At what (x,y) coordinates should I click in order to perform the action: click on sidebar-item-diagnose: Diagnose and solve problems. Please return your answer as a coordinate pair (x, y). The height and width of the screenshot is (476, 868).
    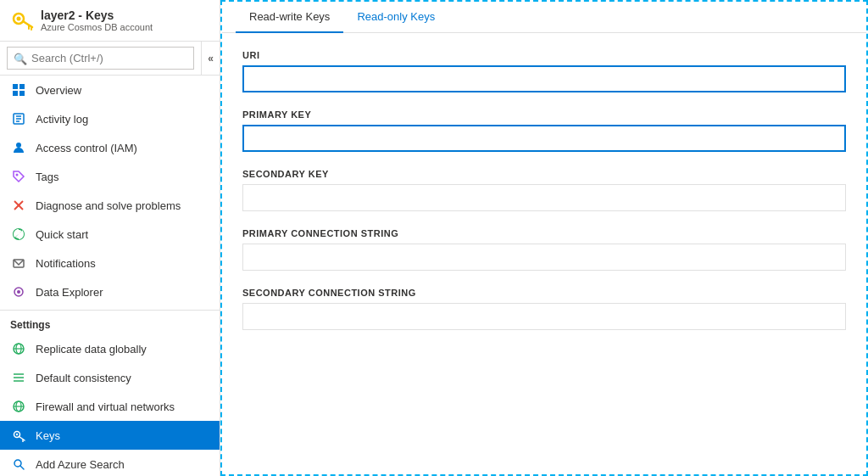
    Looking at the image, I should click on (110, 205).